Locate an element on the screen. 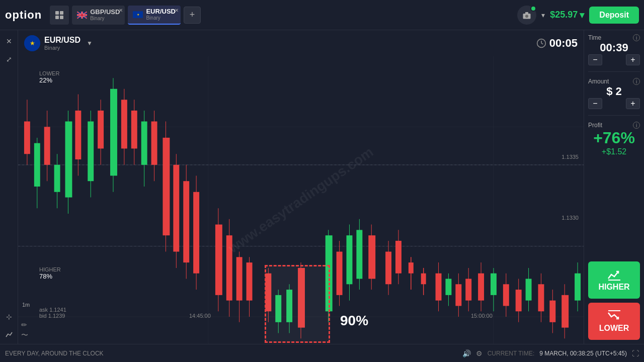 Image resolution: width=644 pixels, height=362 pixels. fullscreen-button: ⛶ is located at coordinates (635, 353).